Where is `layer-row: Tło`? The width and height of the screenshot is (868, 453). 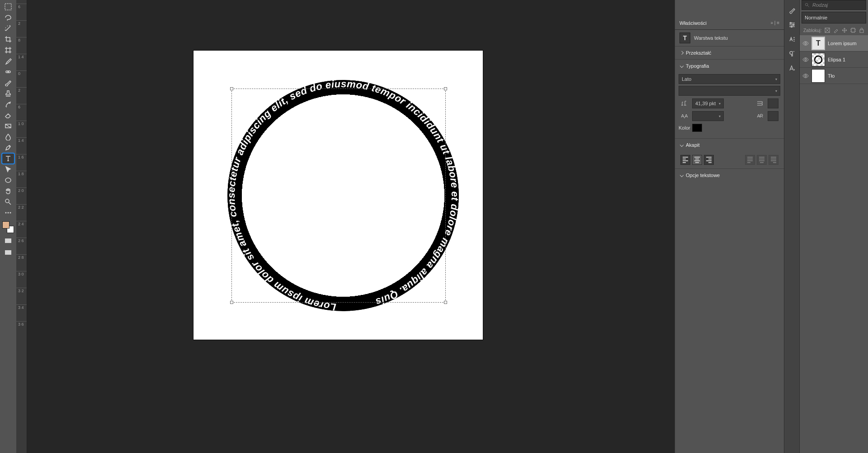
layer-row: Tło is located at coordinates (834, 76).